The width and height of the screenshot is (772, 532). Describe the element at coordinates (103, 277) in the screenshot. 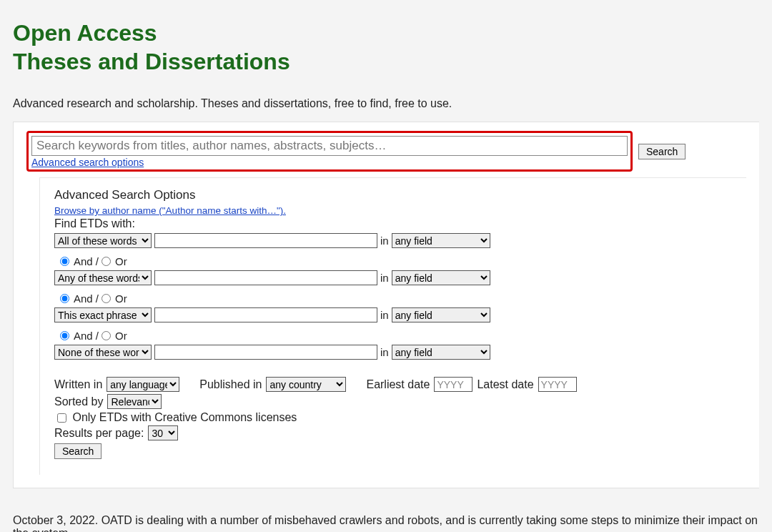

I see `mode-select-2: Any of these words` at that location.